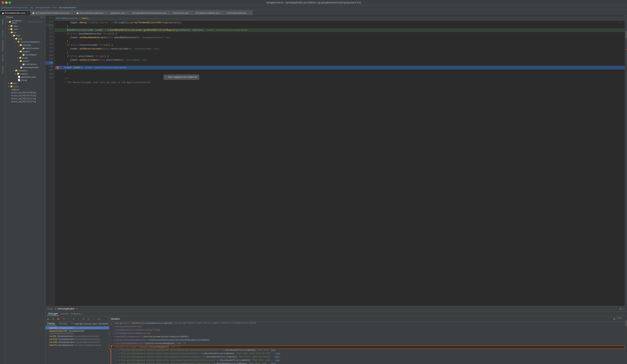  I want to click on tab-beandefinitionloader: ☕ BeanDefinitionLoader.java ✕, so click(92, 13).